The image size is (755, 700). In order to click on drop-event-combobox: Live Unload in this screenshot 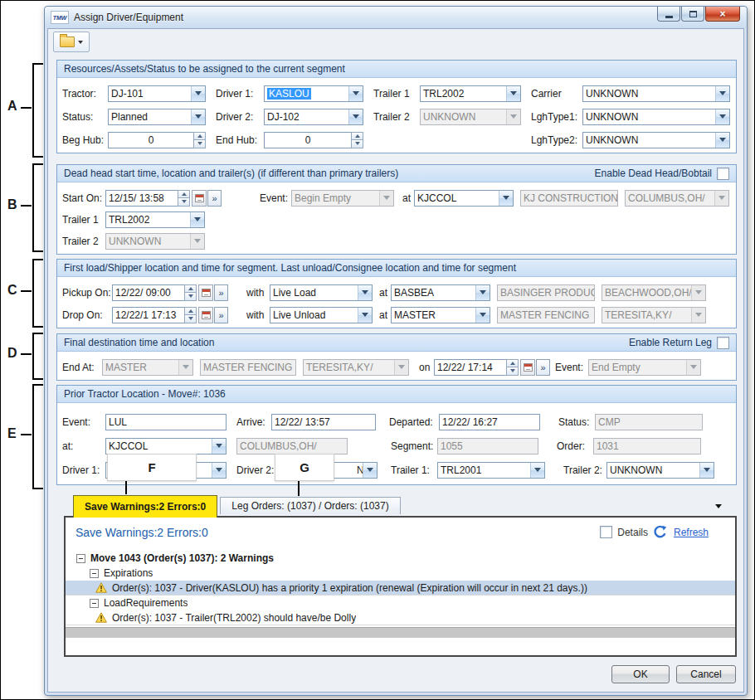, I will do `click(321, 315)`.